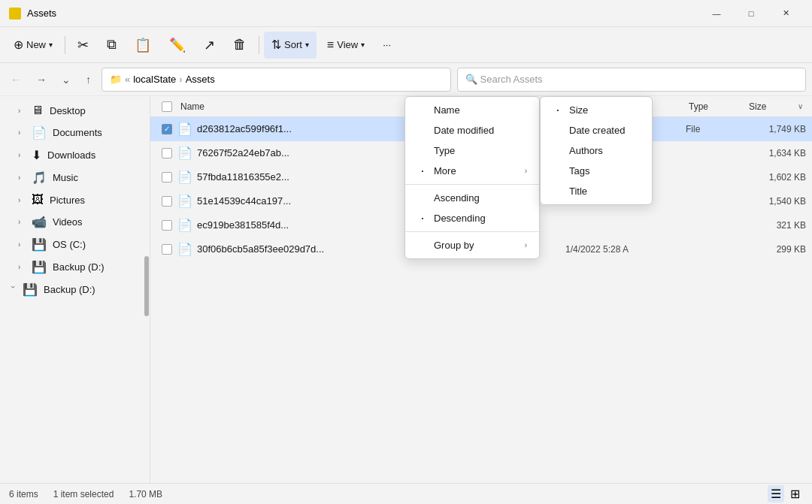 The width and height of the screenshot is (812, 504). Describe the element at coordinates (307, 45) in the screenshot. I see `sort-chevron-icon: ▾` at that location.